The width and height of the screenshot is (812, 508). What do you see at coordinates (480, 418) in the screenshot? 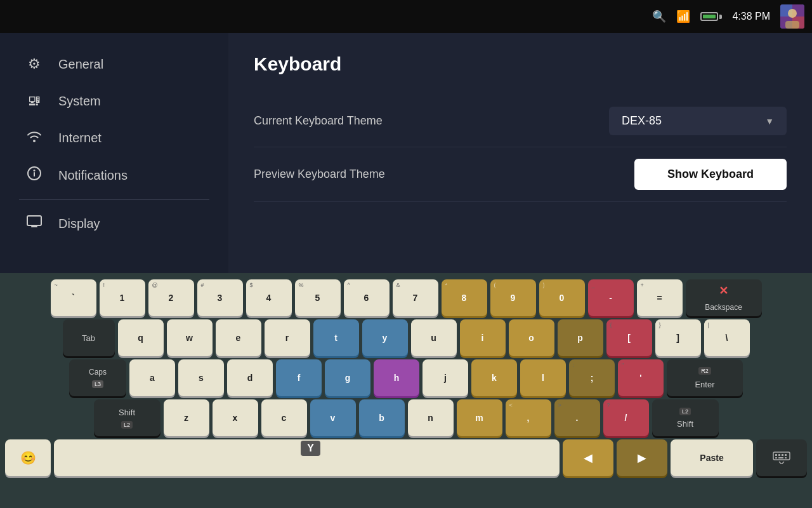
I see `key-m: m` at bounding box center [480, 418].